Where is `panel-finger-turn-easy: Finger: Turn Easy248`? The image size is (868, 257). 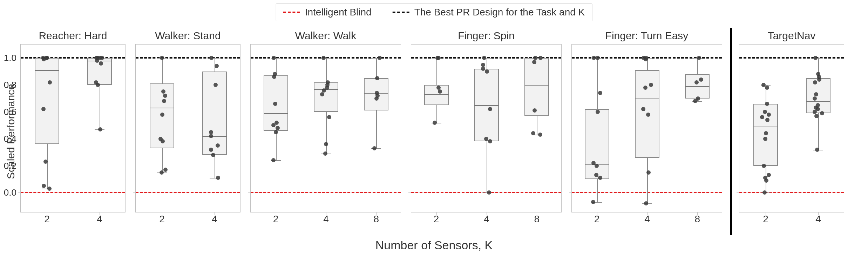
panel-finger-turn-easy: Finger: Turn Easy248 is located at coordinates (647, 128).